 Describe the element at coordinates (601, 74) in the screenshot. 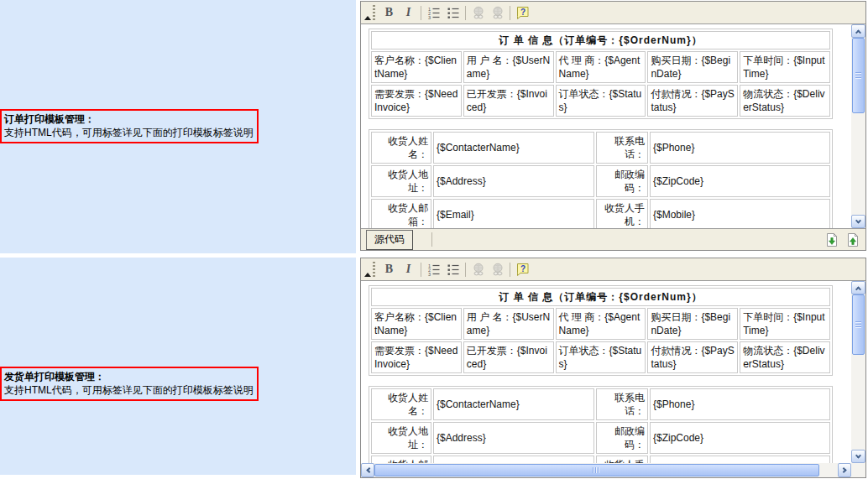

I see `order-info-table: 订 单 信 息（订单编号：{$OrderNum}） 客户名称：{$ClientN…` at that location.